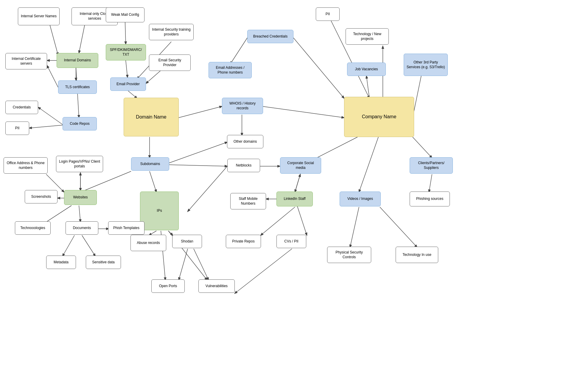  What do you see at coordinates (26, 61) in the screenshot?
I see `node-internal-certificate-servers: Internal Certificate servers` at bounding box center [26, 61].